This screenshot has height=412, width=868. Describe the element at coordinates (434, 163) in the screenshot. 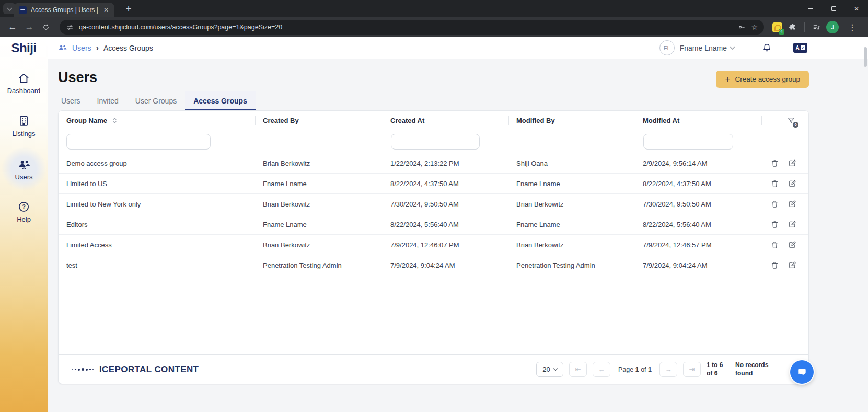

I see `table-row: Demo access group Brian Berkowitz 1/22/2…` at that location.